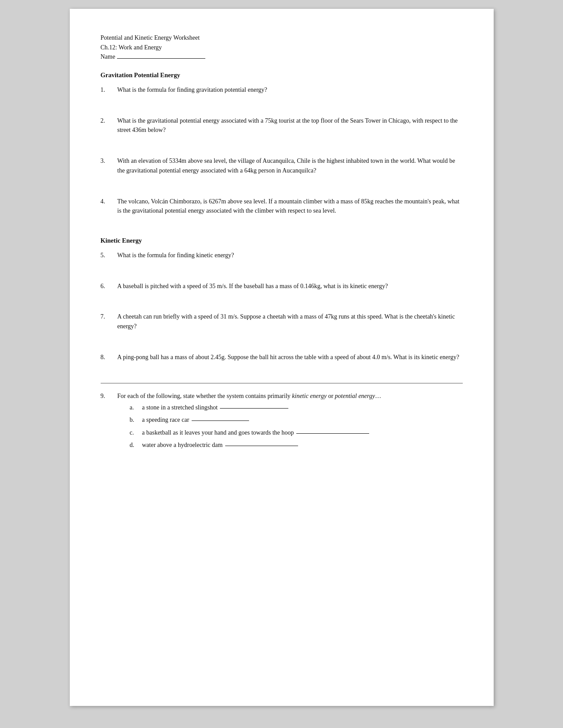 The image size is (563, 728). Describe the element at coordinates (302, 408) in the screenshot. I see `sub-text-a: a stone in a stretched slingshot` at that location.